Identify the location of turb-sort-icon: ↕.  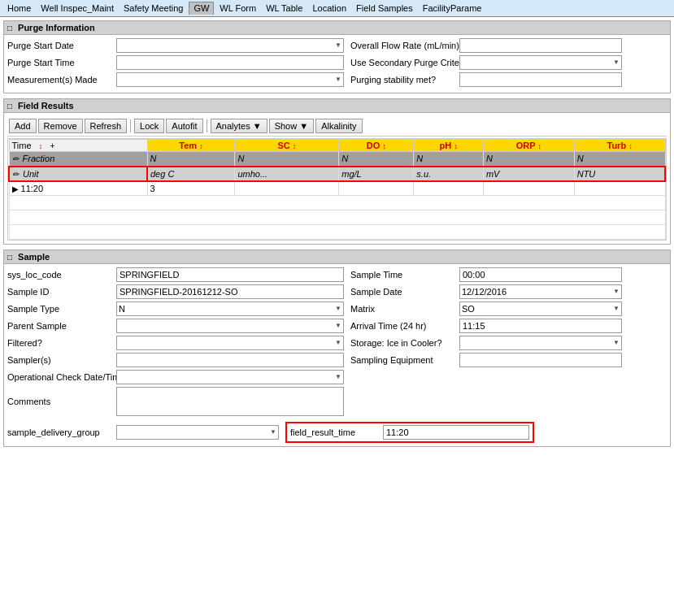
(631, 146).